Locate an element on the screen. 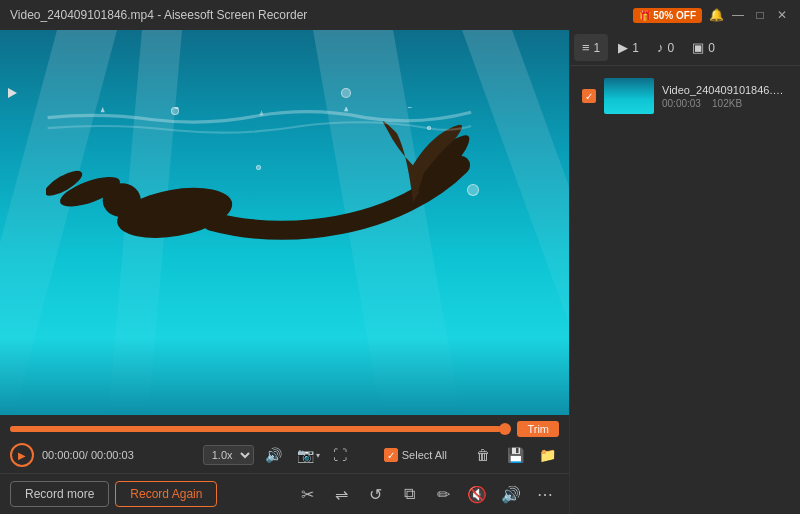  thumb-inner is located at coordinates (629, 96).